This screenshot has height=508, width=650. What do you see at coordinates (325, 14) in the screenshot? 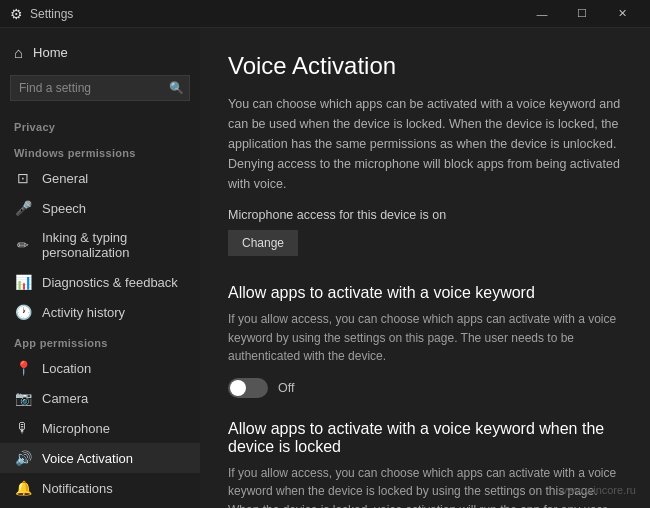
I see `titlebar: ⚙ Settings — ☐ ✕` at bounding box center [325, 14].